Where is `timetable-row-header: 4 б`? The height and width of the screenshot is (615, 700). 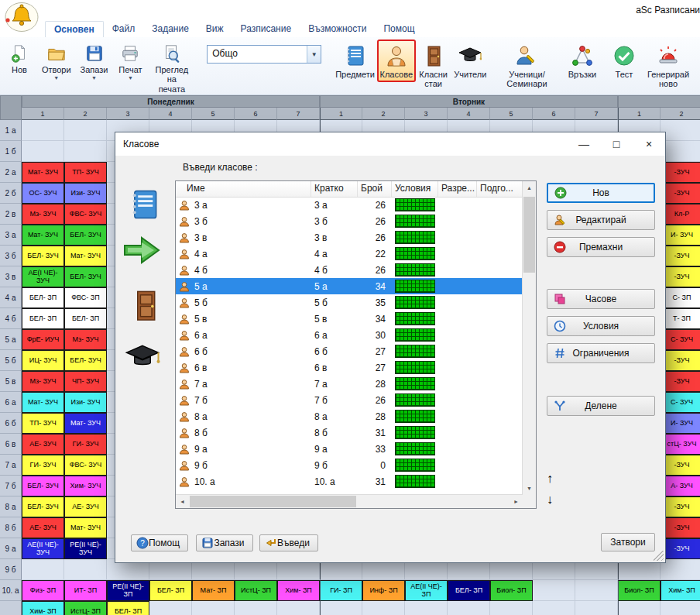 timetable-row-header: 4 б is located at coordinates (11, 319).